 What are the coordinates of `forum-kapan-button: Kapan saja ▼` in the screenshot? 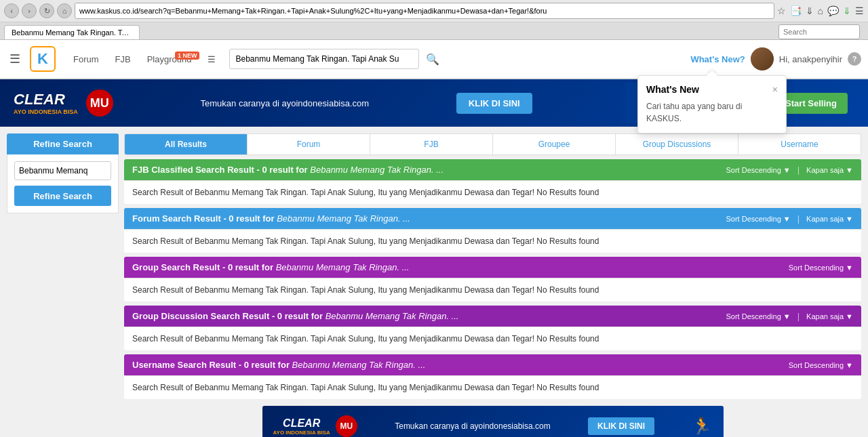 It's located at (830, 219).